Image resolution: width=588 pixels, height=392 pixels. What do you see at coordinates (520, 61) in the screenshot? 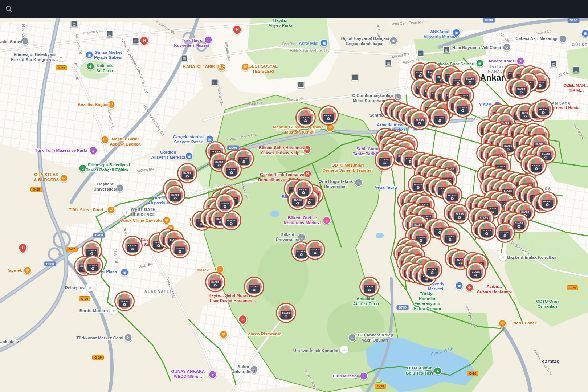
I see `castle-icon: ♜` at bounding box center [520, 61].